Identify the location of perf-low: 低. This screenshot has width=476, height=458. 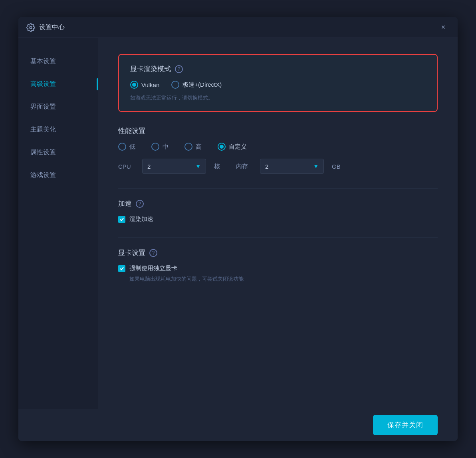
(127, 147).